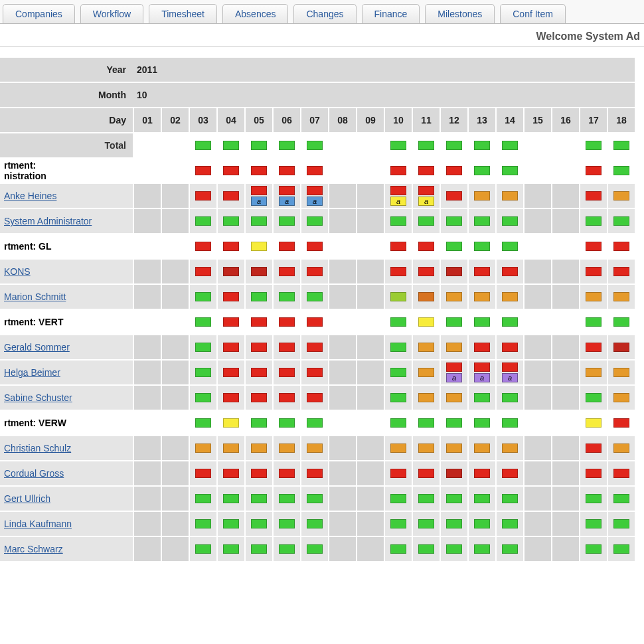 This screenshot has height=644, width=644. I want to click on user-row-label: Cordual Gross, so click(66, 474).